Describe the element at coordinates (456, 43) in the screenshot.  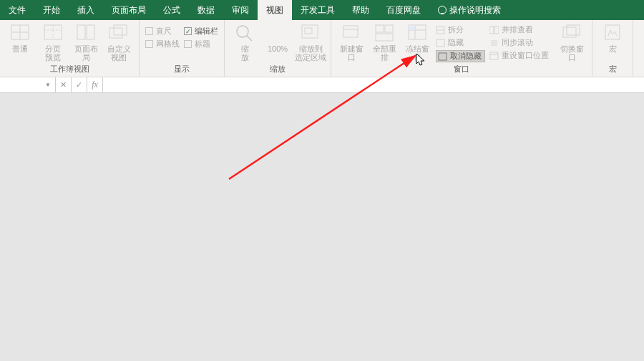
I see `btn-hide-label: 隐藏` at that location.